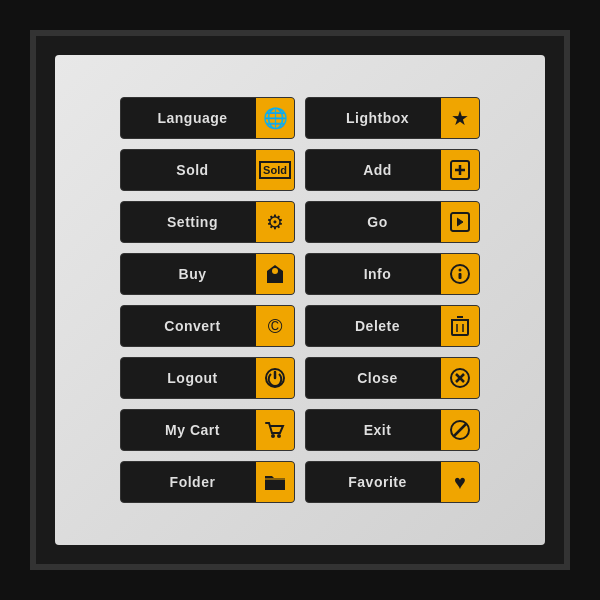 The width and height of the screenshot is (600, 600). What do you see at coordinates (188, 170) in the screenshot?
I see `btn-label-sold-button: Sold` at bounding box center [188, 170].